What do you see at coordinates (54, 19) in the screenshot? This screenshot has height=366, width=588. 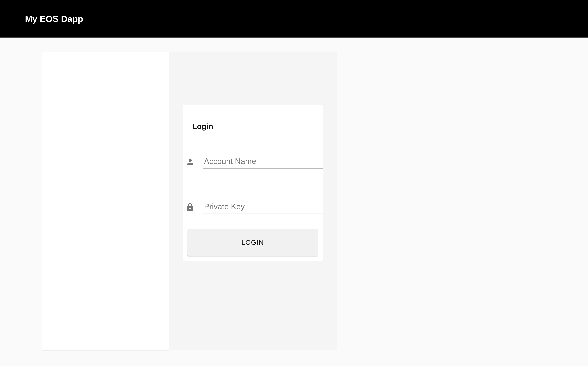 I see `app-title: My EOS Dapp` at bounding box center [54, 19].